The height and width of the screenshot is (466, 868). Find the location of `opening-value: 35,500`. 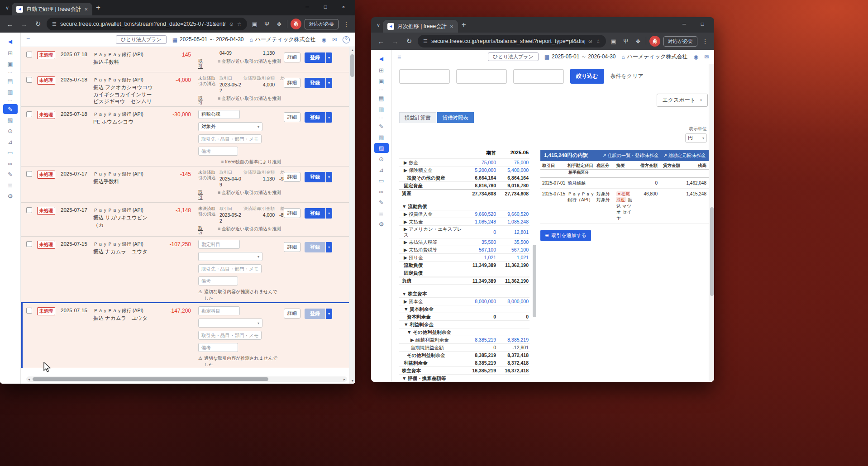

opening-value: 35,500 is located at coordinates (481, 242).